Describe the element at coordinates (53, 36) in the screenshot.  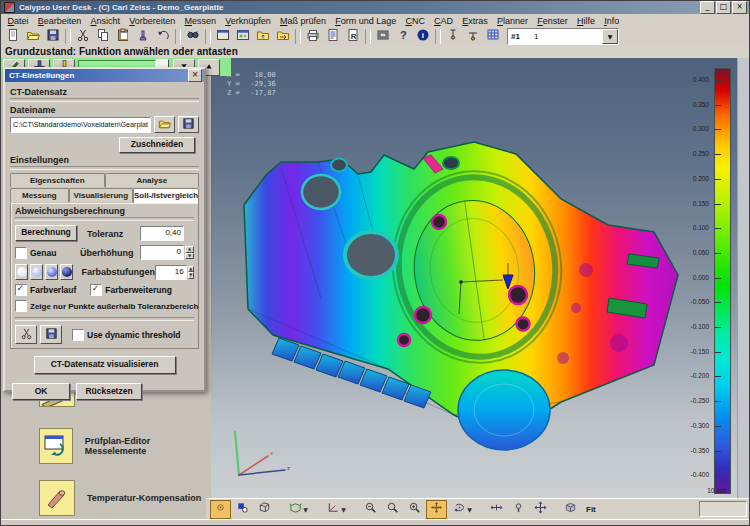
I see `save-button` at that location.